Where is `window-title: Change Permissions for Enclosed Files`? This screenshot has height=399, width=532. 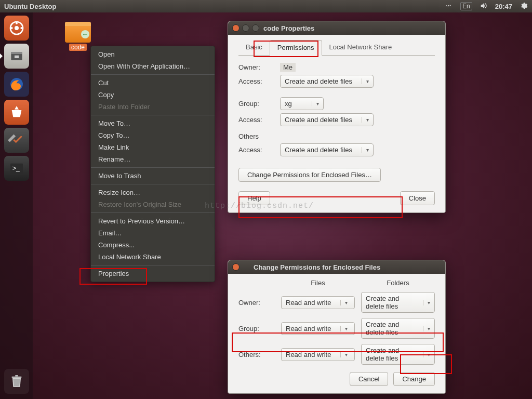
window-title: Change Permissions for Enclosed Files is located at coordinates (317, 267).